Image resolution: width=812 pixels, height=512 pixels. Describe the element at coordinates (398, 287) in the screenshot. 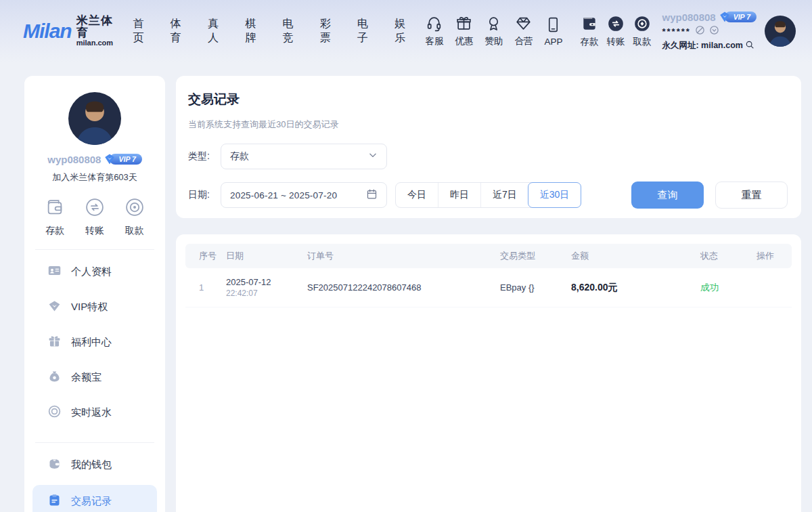

I see `row-order-no: SF202507122242078607468` at that location.